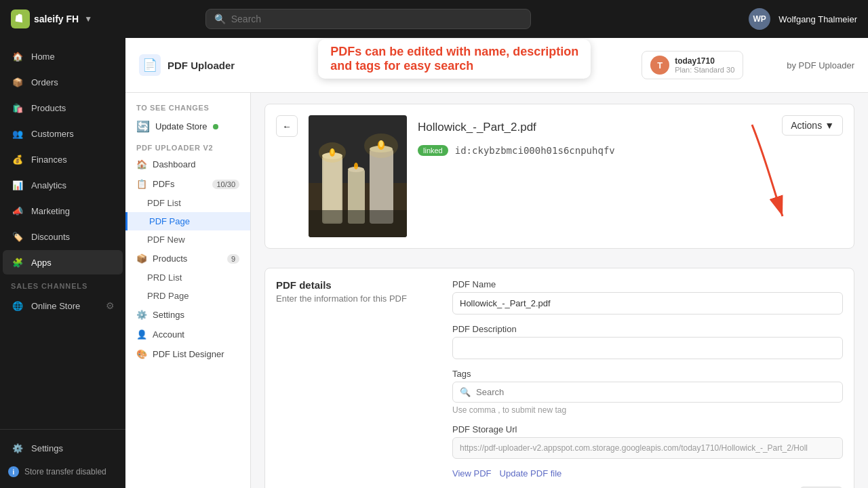  What do you see at coordinates (43, 57) in the screenshot?
I see `sidebar-label-home: Home` at bounding box center [43, 57].